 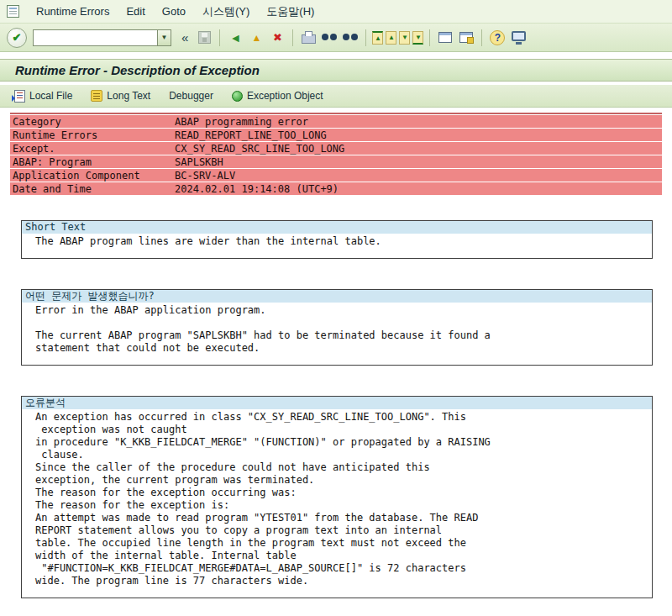 I want to click on row-label: Date and Time, so click(x=92, y=189).